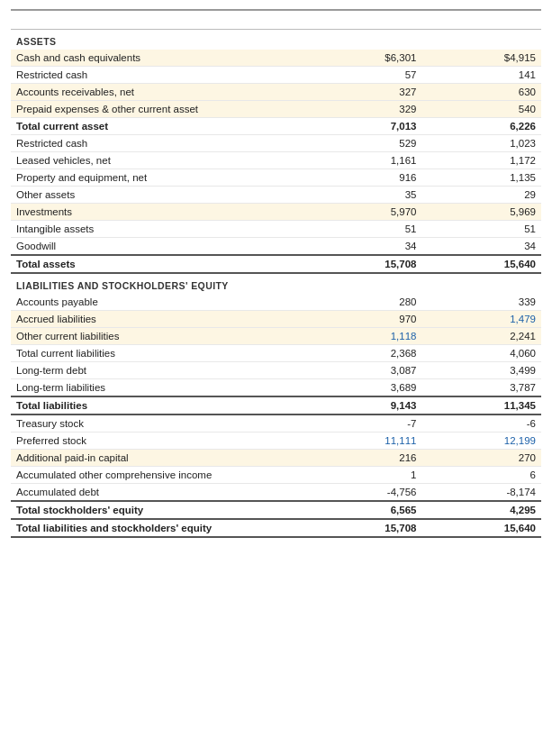  What do you see at coordinates (362, 319) in the screenshot?
I see `row-val-2016: 970` at bounding box center [362, 319].